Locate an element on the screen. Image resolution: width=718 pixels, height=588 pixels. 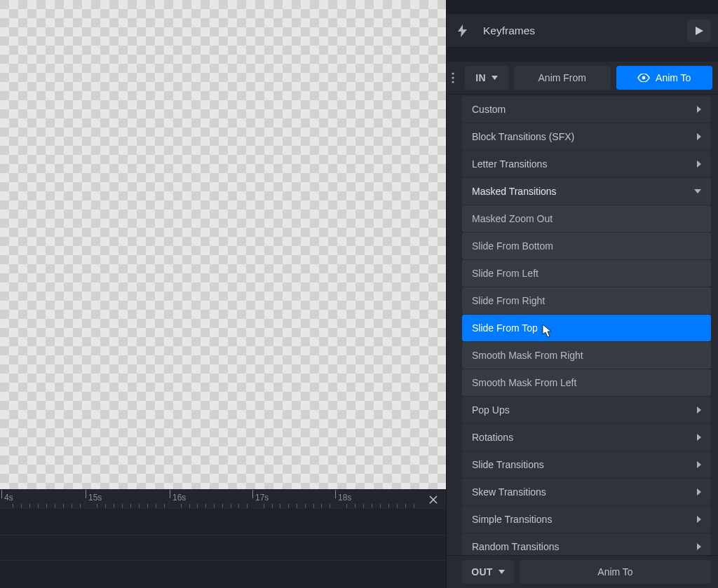
transition-category: Block Transitions (SFX) is located at coordinates (586, 137).